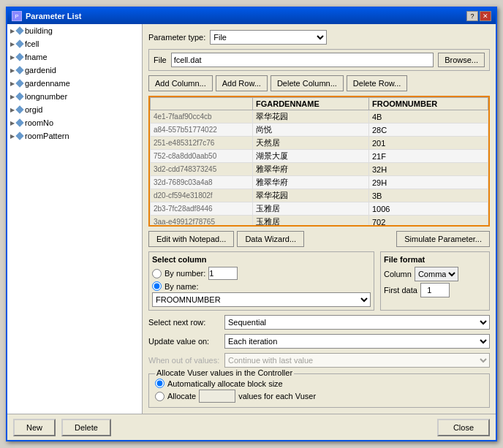  Describe the element at coordinates (223, 273) in the screenshot. I see `by-number-input` at that location.